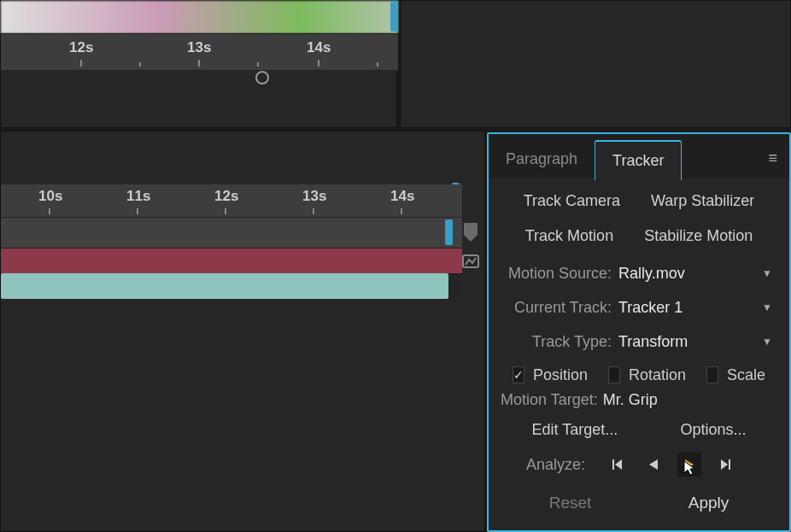  I want to click on analyze-step-forward-button, so click(725, 465).